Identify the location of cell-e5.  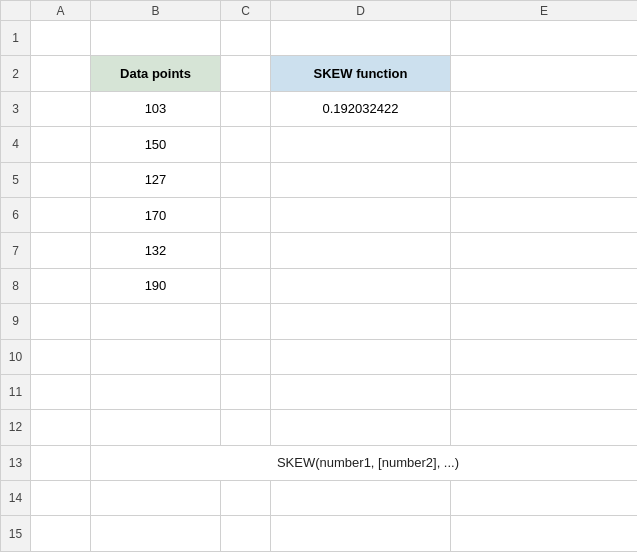
(544, 180).